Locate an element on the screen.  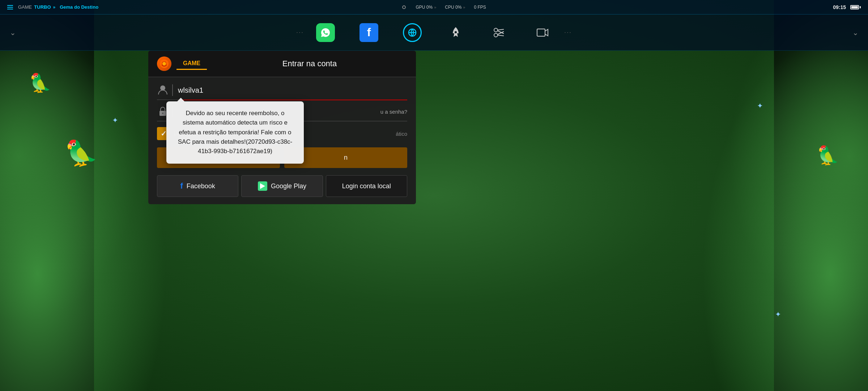
facebook-label: Facebook is located at coordinates (201, 186).